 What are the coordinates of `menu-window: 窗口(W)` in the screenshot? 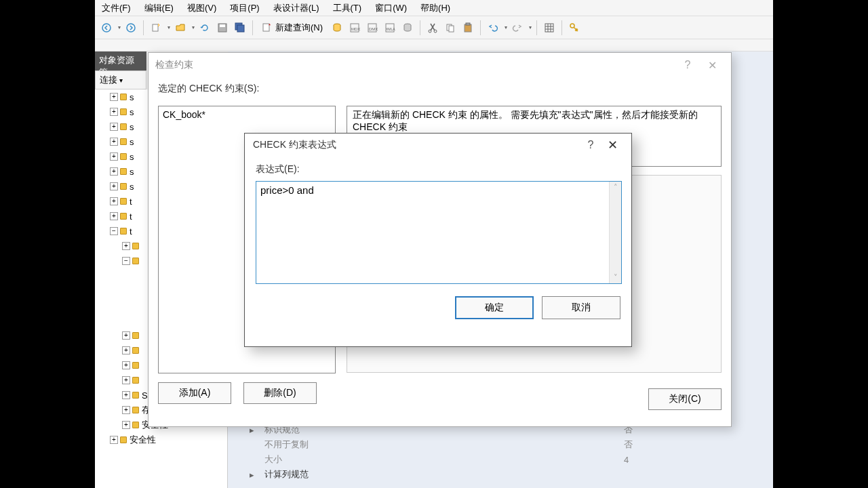 It's located at (391, 8).